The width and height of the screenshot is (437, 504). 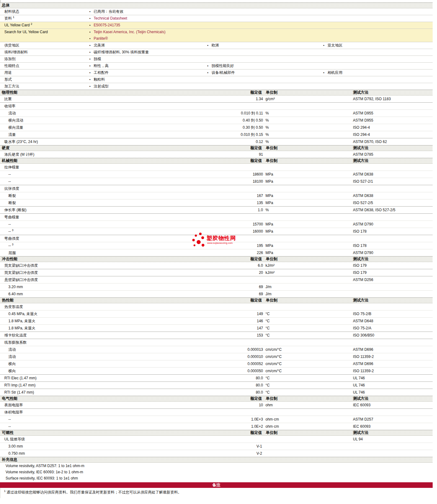 I want to click on row-test-method: ASTM D638, so click(x=363, y=174).